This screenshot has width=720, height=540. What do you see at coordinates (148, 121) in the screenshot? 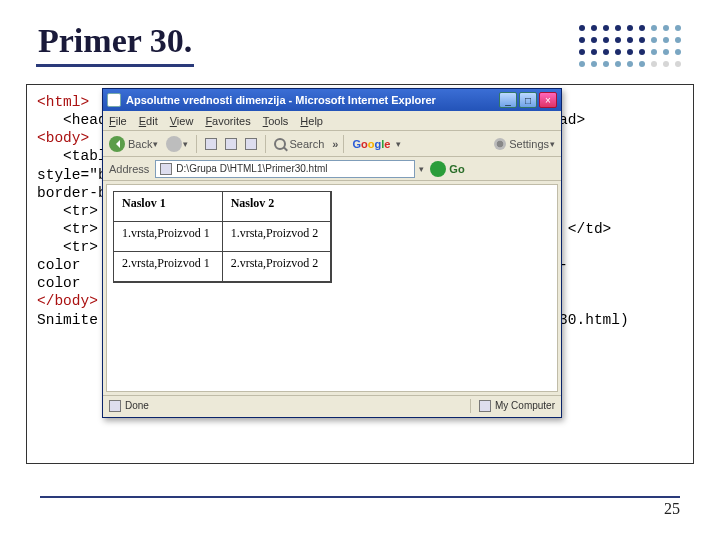
I see `menu-edit: Edit` at bounding box center [148, 121].